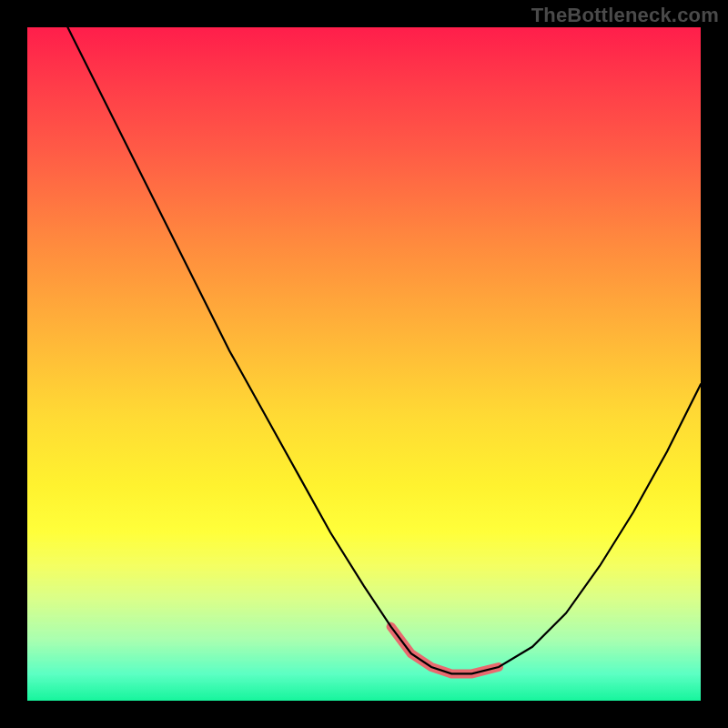 The image size is (728, 728). What do you see at coordinates (445, 651) in the screenshot?
I see `optimal-range-highlight` at bounding box center [445, 651].